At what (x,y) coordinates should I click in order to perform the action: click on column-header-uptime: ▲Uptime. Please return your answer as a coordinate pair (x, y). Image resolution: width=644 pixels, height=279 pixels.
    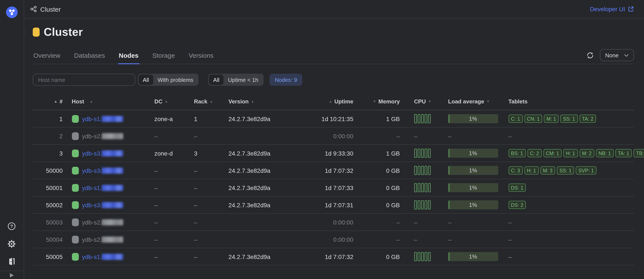
    Looking at the image, I should click on (328, 102).